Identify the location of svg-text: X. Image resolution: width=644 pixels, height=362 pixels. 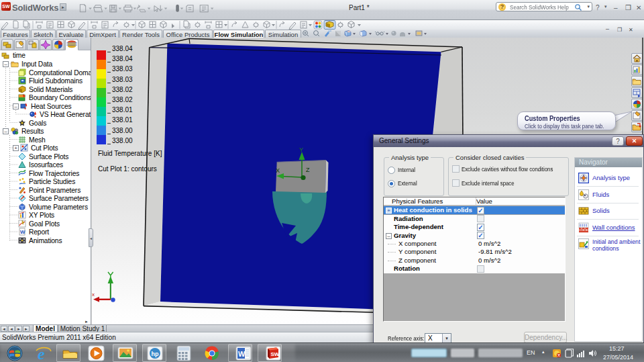
(278, 171).